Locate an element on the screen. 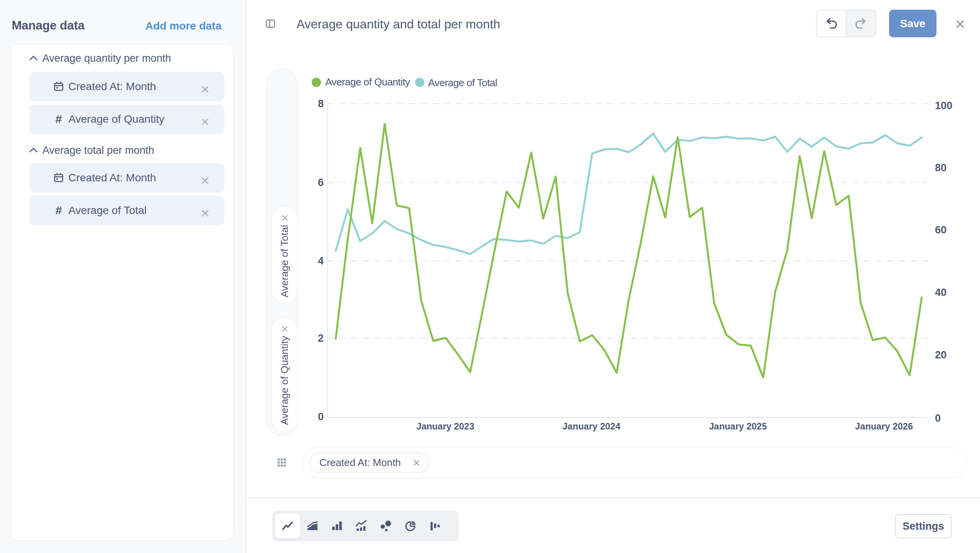 This screenshot has height=553, width=980. svg-text: 40 is located at coordinates (941, 292).